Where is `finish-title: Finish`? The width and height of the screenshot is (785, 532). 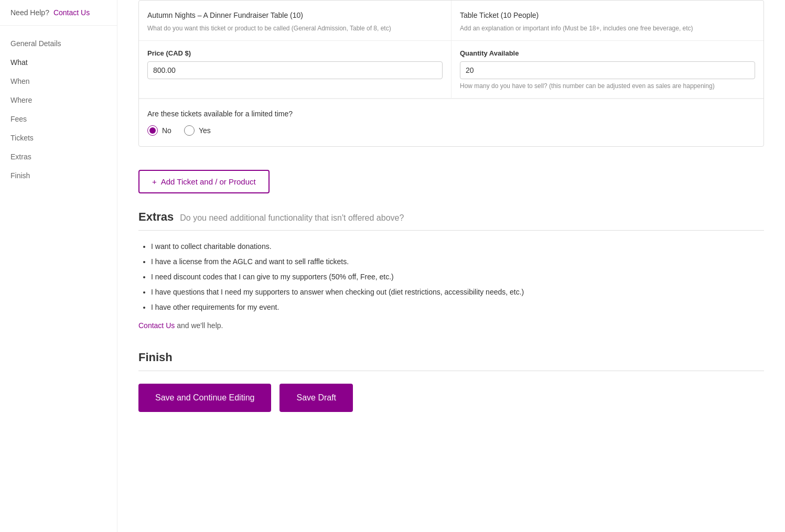
finish-title: Finish is located at coordinates (155, 357).